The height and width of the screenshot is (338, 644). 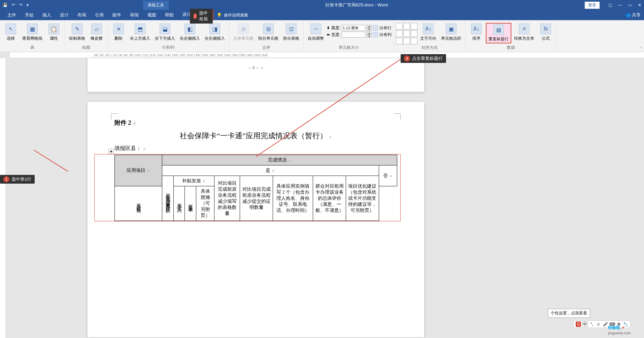 I want to click on group-merge: ⊞合并单元格 ⊟拆分单元格 ⊡拆分表格 合并, so click(x=267, y=36).